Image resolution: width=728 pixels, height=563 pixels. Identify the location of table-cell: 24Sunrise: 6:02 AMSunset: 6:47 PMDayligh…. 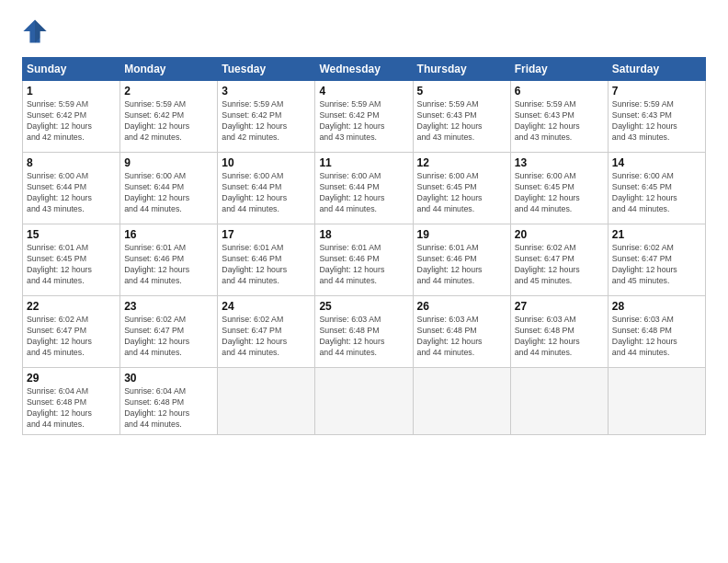
(267, 332).